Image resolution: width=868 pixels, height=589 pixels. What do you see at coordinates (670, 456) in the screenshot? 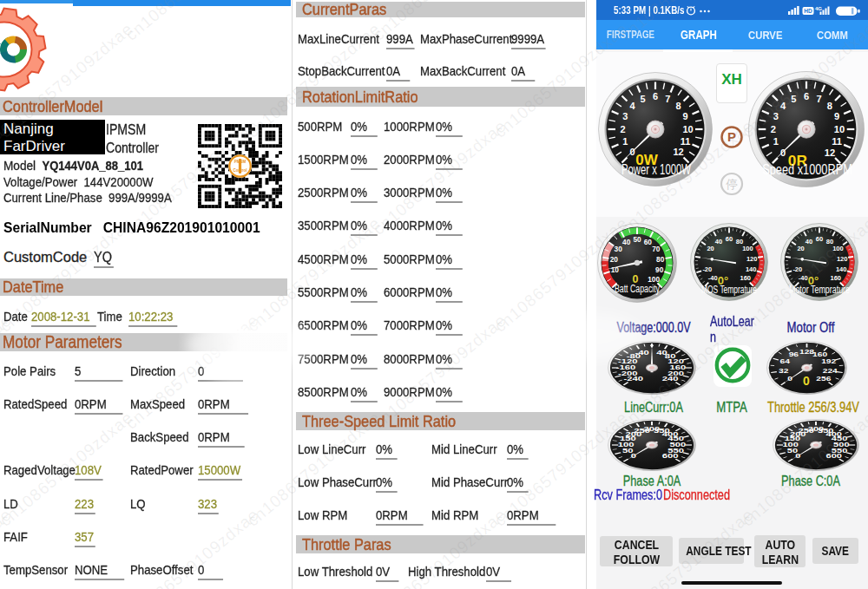
I see `svg-text: 600` at bounding box center [670, 456].